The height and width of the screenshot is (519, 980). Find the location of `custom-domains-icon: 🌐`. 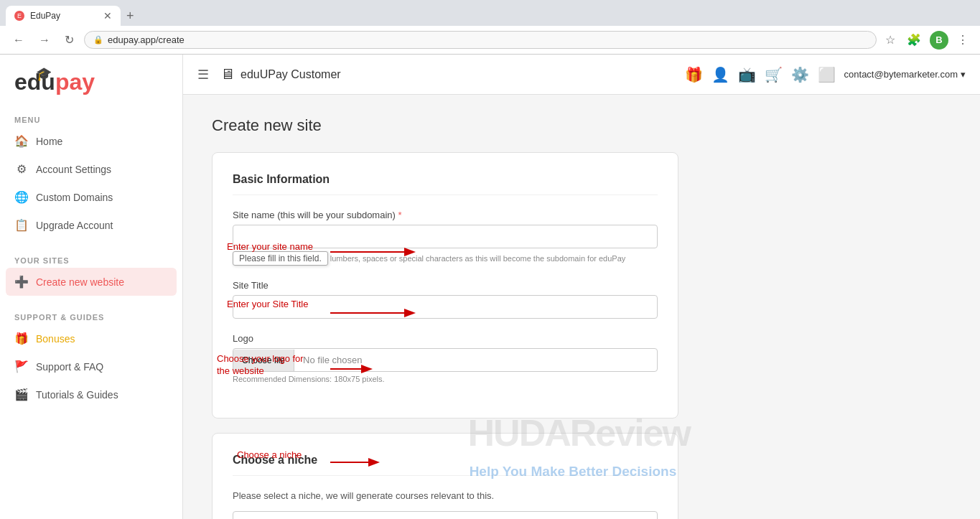

custom-domains-icon: 🌐 is located at coordinates (22, 197).